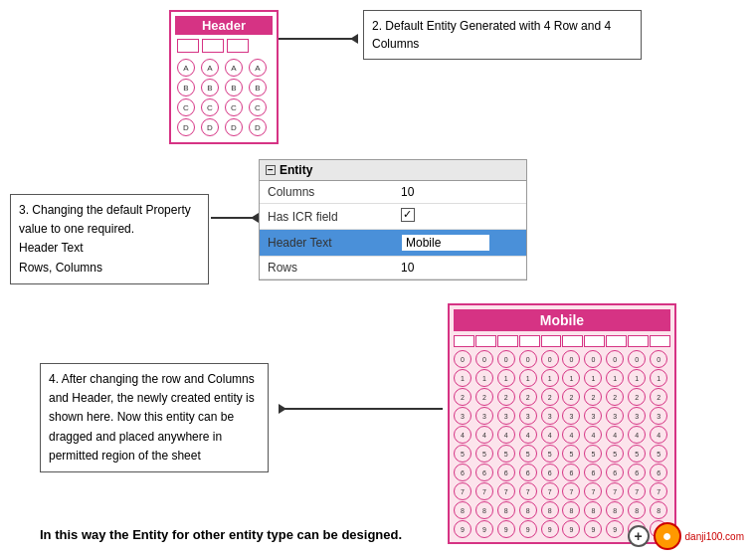 The height and width of the screenshot is (560, 754). What do you see at coordinates (326, 217) in the screenshot?
I see `entity-prop-label: Has ICR field` at bounding box center [326, 217].